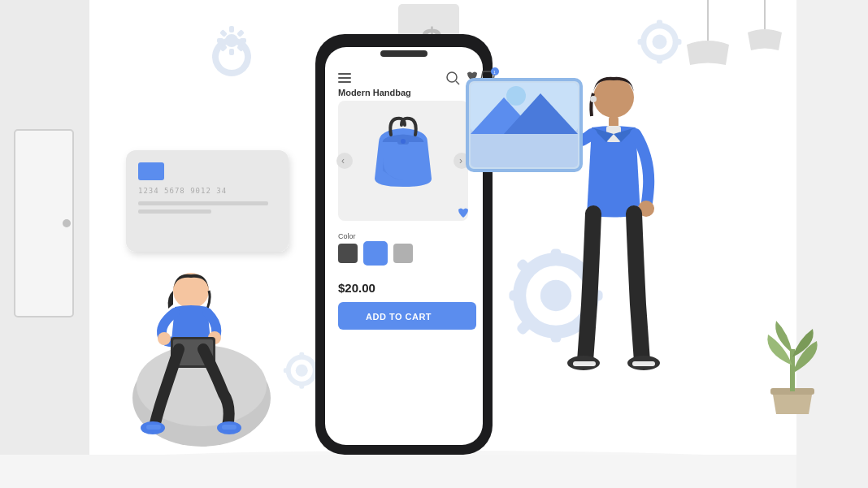  Describe the element at coordinates (375, 93) in the screenshot. I see `svg-text: Modern Handbag` at that location.